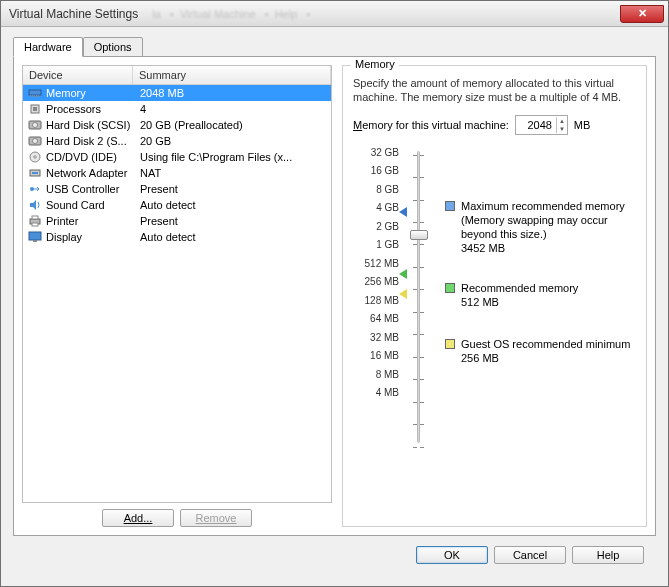 The image size is (669, 587). I want to click on cancel-button: Cancel, so click(530, 555).